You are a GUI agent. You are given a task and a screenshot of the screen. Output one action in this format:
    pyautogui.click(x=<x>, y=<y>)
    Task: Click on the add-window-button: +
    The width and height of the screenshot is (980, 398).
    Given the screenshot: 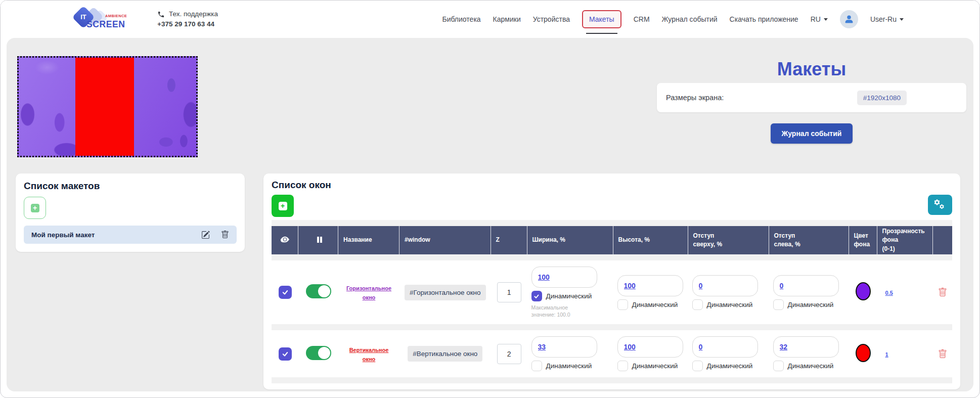 What is the action you would take?
    pyautogui.click(x=283, y=206)
    